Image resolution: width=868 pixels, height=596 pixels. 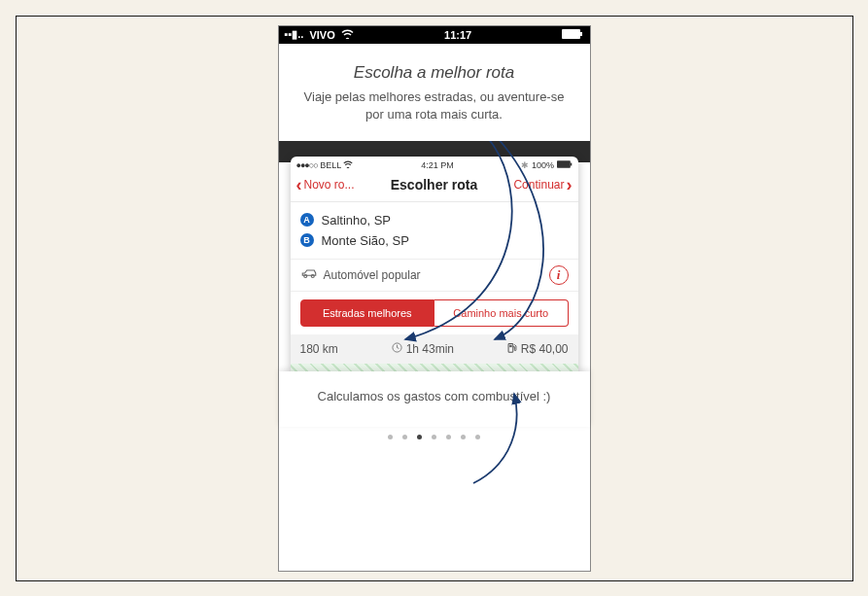 I want to click on route-type-segment: Estradas melhores Caminho mais curto, so click(x=434, y=313).